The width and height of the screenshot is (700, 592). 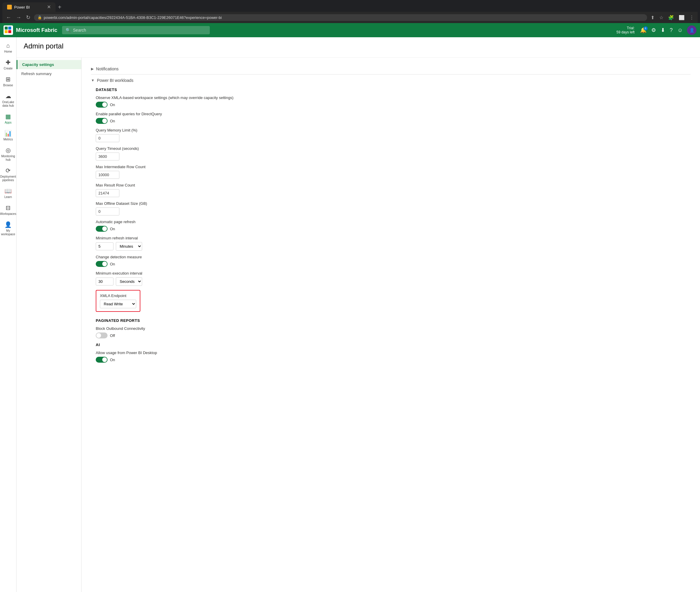 What do you see at coordinates (8, 48) in the screenshot?
I see `sidebar-item-home: ⌂ Home` at bounding box center [8, 48].